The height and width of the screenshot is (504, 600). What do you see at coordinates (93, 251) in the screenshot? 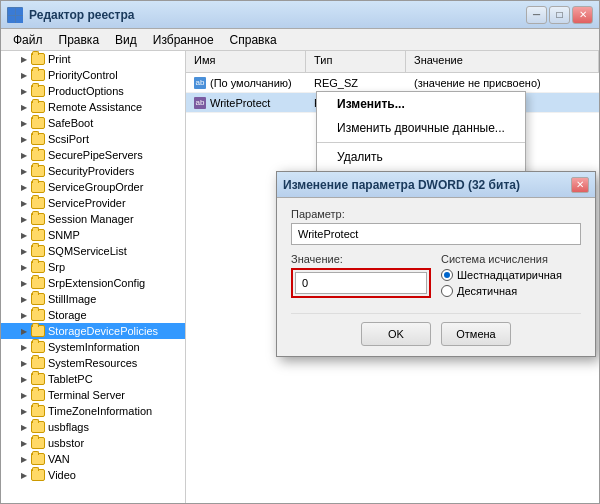
I see `tree-item: ▶SQMServiceList` at bounding box center [93, 251].